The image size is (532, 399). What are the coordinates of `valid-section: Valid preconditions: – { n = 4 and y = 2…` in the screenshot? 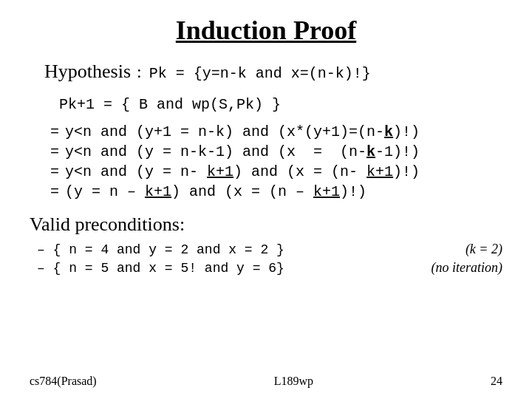 It's located at (266, 245).